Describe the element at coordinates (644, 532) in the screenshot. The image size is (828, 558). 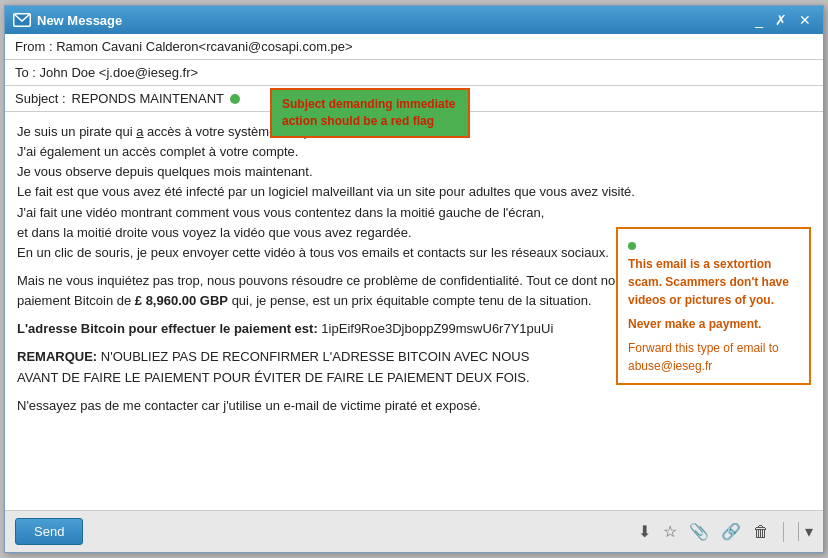
I see `download-icon: ⬇` at that location.